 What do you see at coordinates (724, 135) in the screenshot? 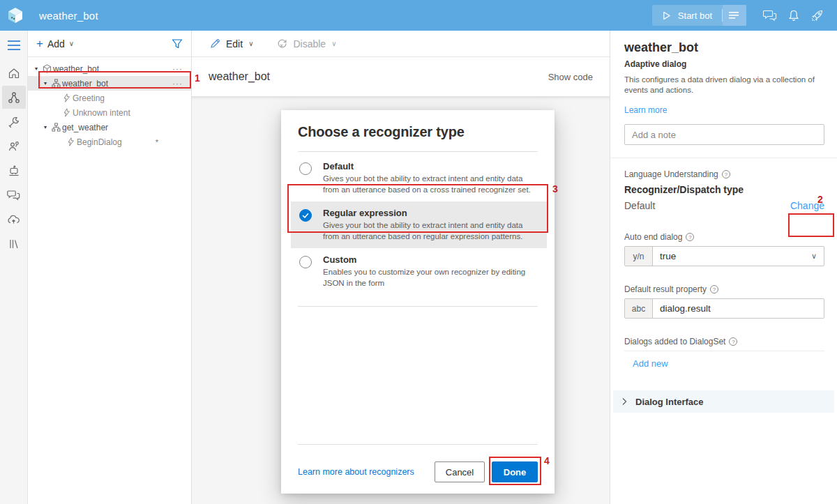
I see `note-input` at bounding box center [724, 135].